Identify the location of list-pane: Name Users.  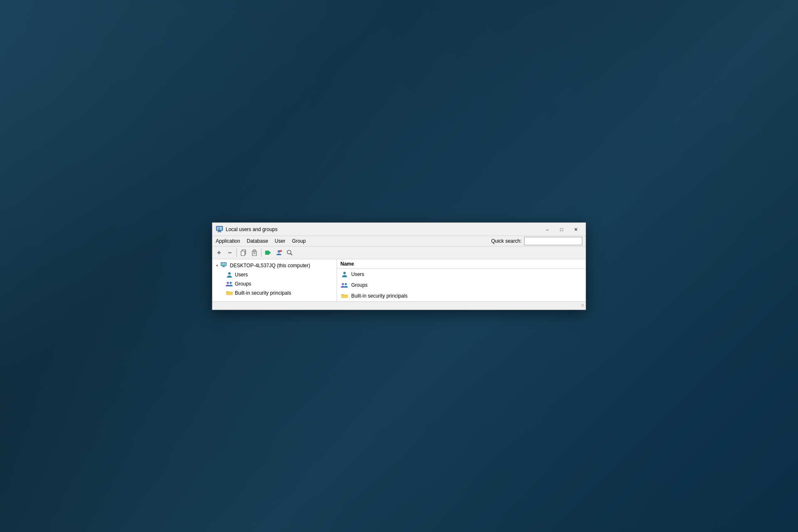
(461, 280).